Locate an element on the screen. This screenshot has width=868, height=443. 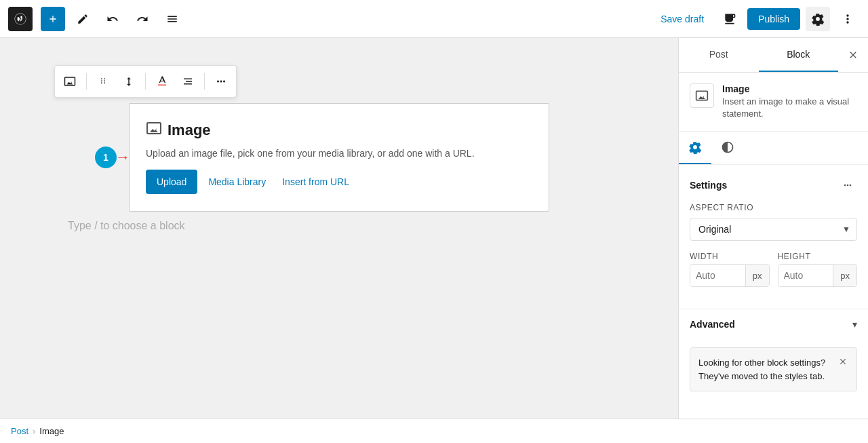
text-color-button is located at coordinates (162, 81).